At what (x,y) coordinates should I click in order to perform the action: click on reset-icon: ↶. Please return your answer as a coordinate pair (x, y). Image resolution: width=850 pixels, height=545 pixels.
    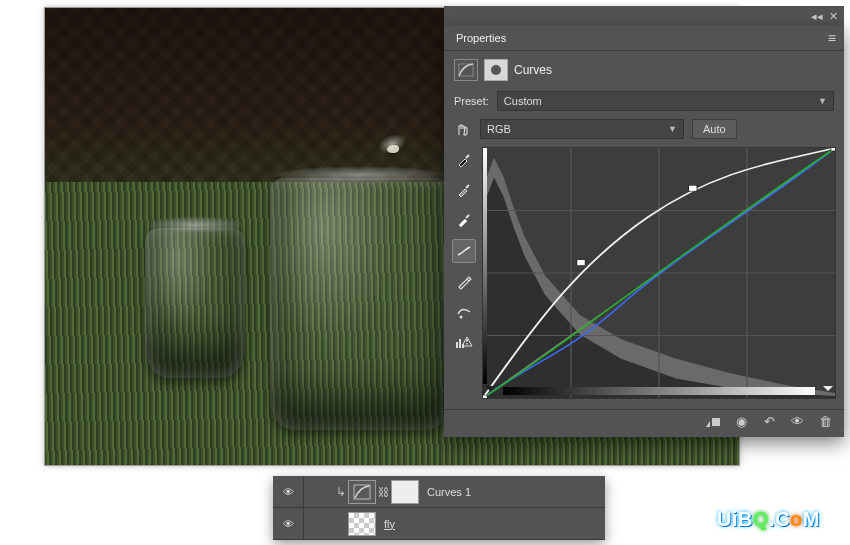
    Looking at the image, I should click on (769, 422).